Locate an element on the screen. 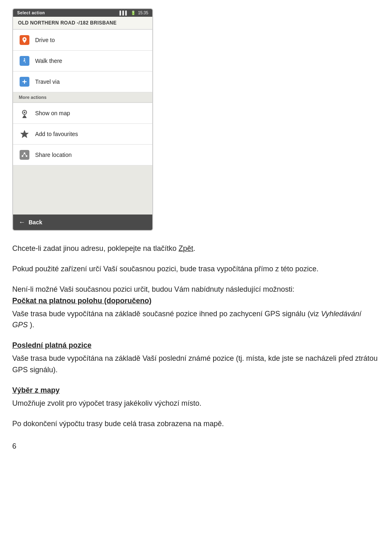 This screenshot has width=392, height=543. menu-item-drive: Drive to is located at coordinates (82, 40).